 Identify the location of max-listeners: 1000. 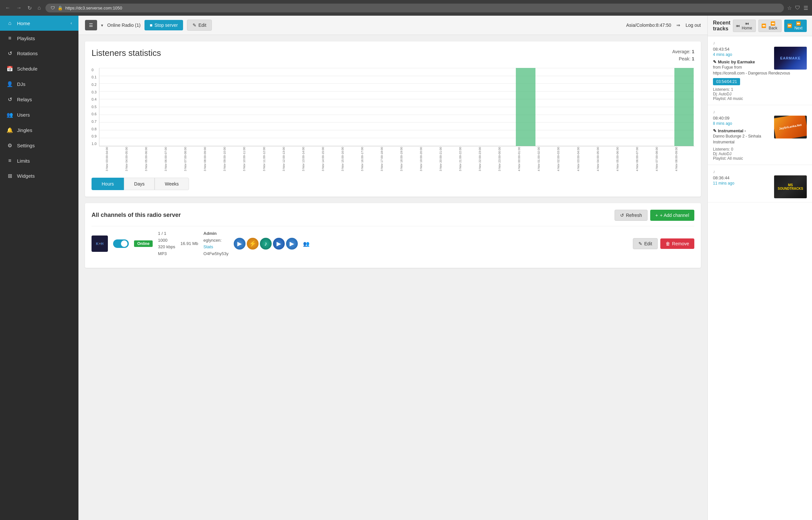
(167, 240).